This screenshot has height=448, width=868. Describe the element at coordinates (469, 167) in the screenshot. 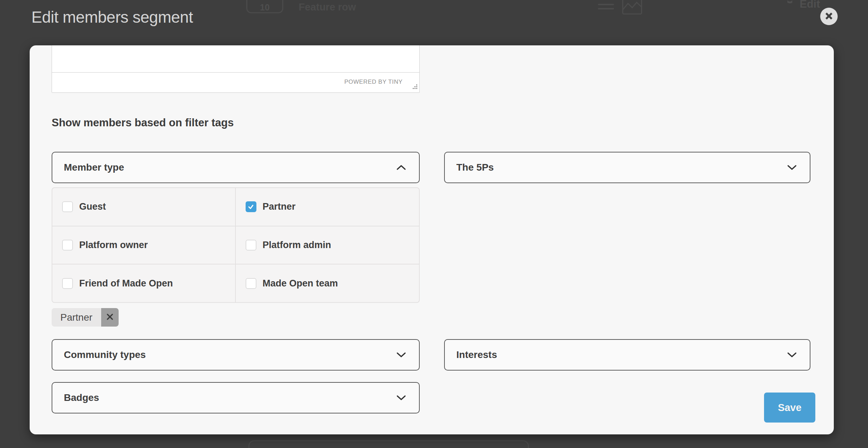

I see `dropdown-label: The 5Ps` at that location.